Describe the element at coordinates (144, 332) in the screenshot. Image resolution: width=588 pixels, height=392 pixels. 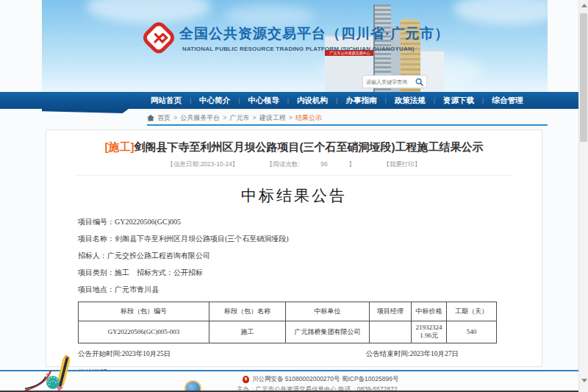
I see `cell-section-code: GY20220506(GC)005-003` at that location.